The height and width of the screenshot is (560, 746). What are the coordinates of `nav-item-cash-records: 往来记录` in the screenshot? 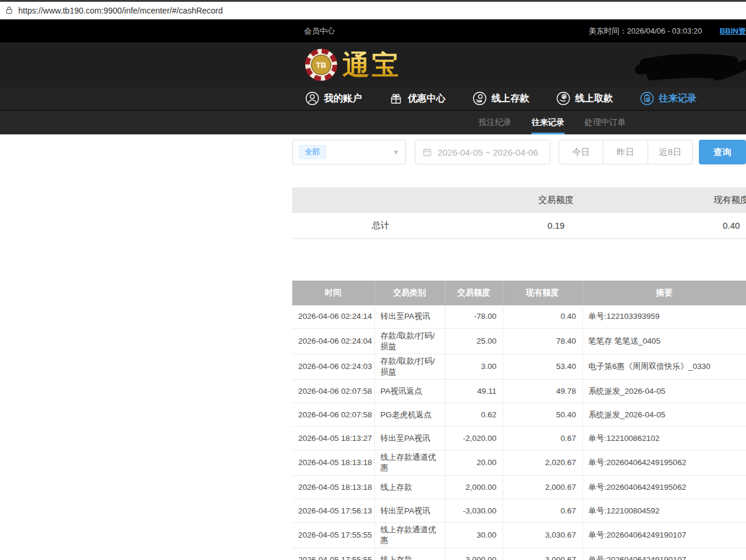 It's located at (668, 98).